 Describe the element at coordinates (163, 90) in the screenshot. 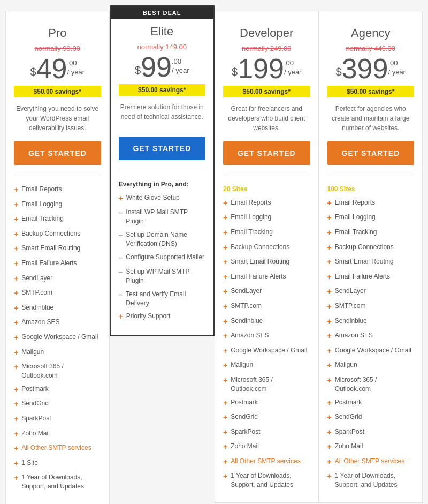

I see `savings-badge-elite: $50.00 savings*` at that location.